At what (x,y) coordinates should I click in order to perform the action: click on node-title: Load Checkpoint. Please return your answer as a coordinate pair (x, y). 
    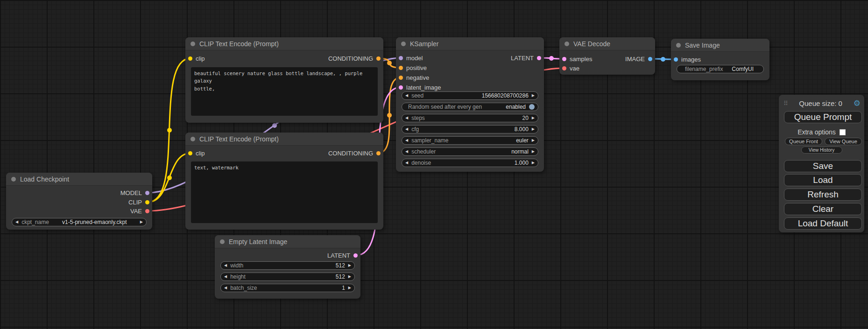
    Looking at the image, I should click on (45, 179).